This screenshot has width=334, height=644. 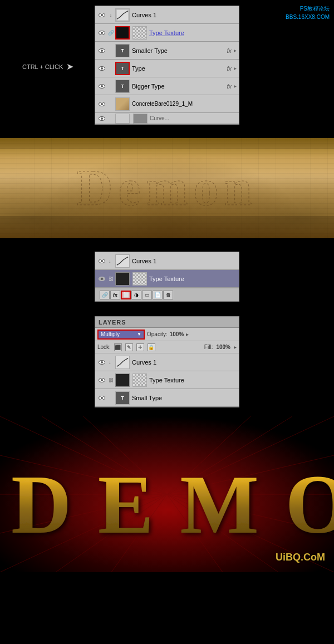 I want to click on blend-mode-select: Multiply ▼, so click(x=121, y=335).